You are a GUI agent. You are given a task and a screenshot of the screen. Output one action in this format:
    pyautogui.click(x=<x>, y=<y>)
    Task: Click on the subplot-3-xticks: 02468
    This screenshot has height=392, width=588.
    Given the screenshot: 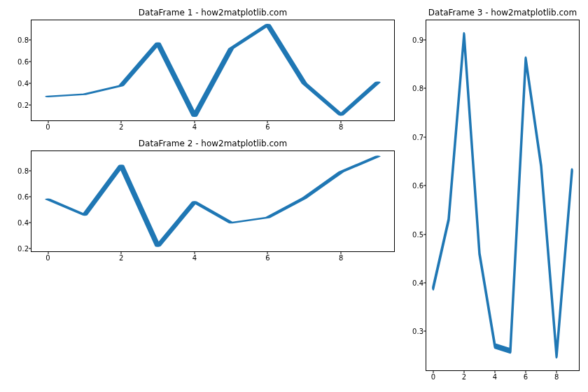 What is the action you would take?
    pyautogui.click(x=503, y=378)
    